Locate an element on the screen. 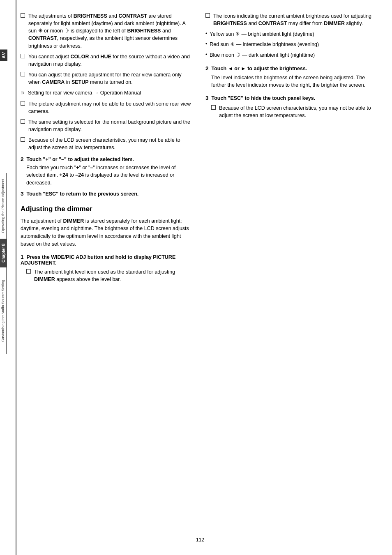  sidebar-chapter-label: Chapter 8 is located at coordinates (3, 253).